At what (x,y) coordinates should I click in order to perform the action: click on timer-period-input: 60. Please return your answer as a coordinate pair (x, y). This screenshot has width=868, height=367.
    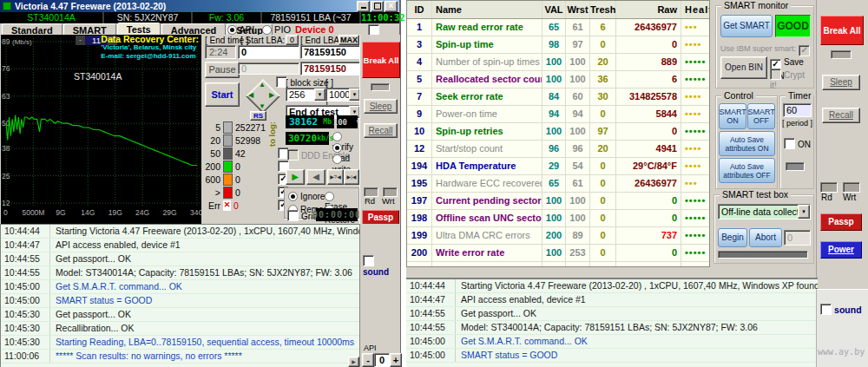
    Looking at the image, I should click on (797, 110).